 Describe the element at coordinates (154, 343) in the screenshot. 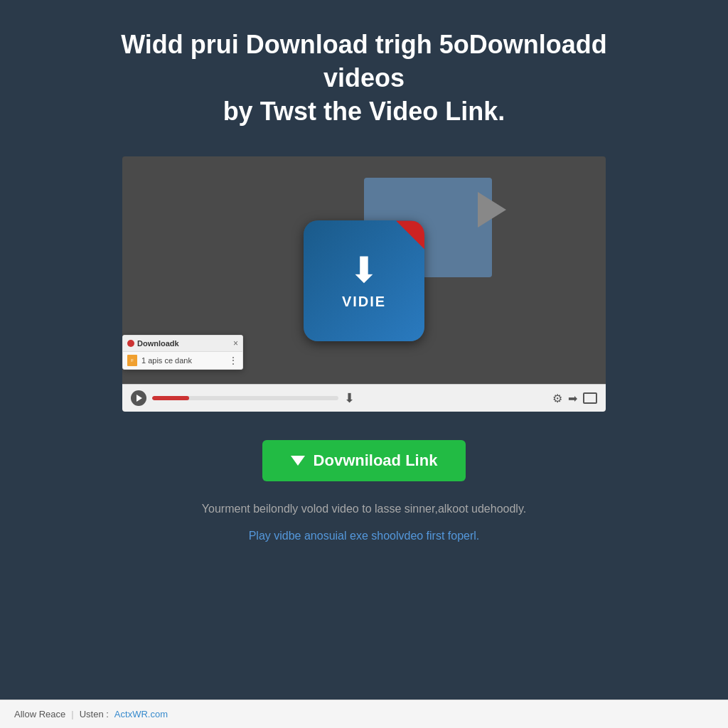

I see `popup-header-left: Downloadk` at that location.